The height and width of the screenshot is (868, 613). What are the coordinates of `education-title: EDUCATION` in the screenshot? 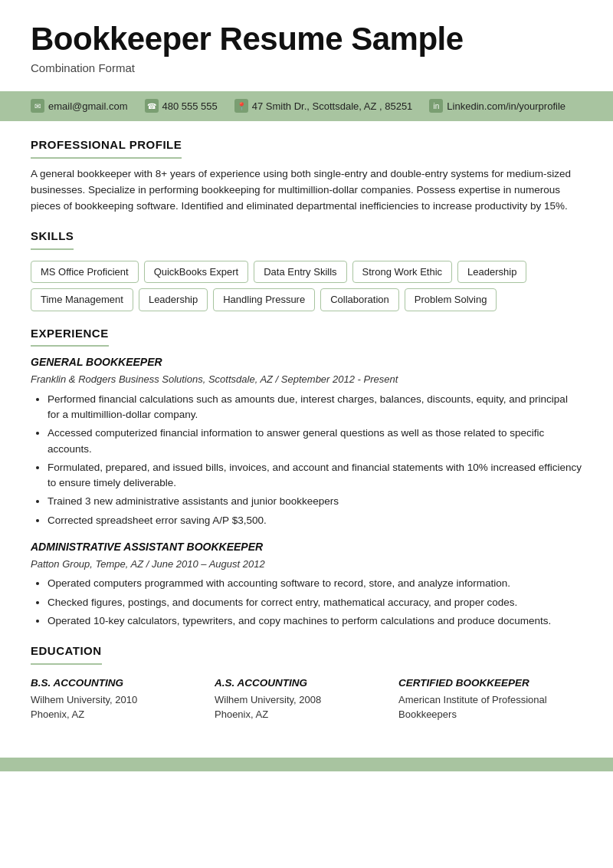 It's located at (66, 653).